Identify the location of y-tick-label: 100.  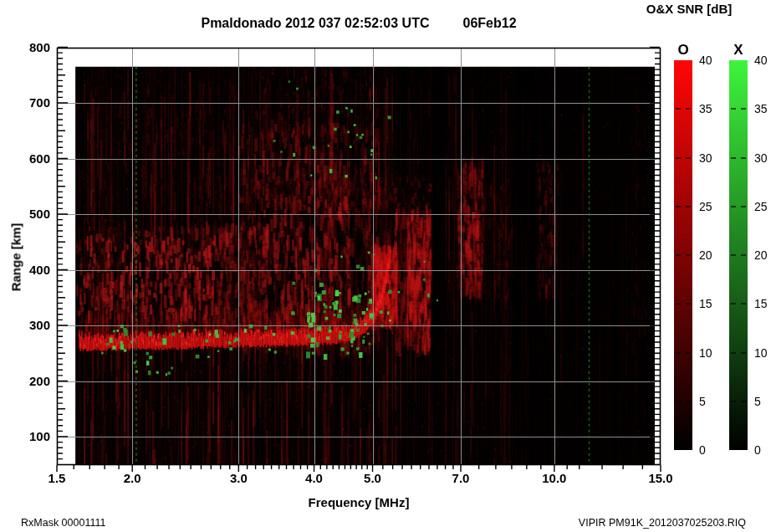
(33, 437).